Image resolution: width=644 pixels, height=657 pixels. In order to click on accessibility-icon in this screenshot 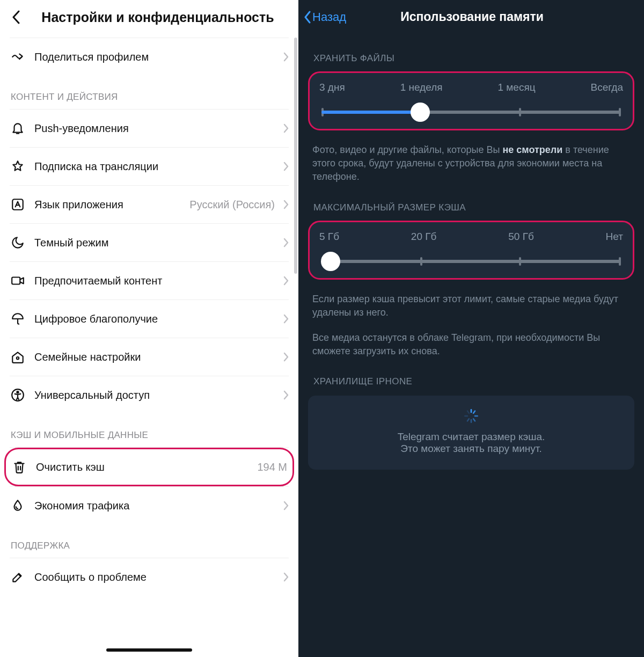, I will do `click(18, 395)`.